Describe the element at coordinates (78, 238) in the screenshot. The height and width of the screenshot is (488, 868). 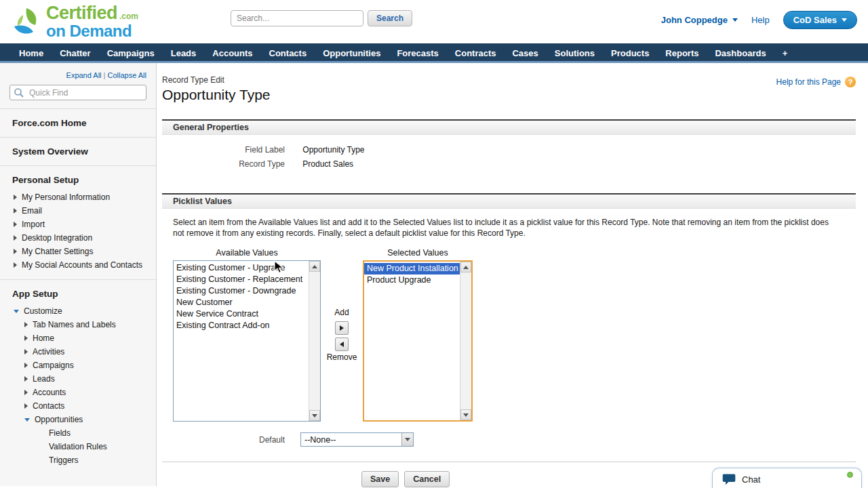
I see `sidebar-item-desktop-integration: Desktop Integration` at that location.